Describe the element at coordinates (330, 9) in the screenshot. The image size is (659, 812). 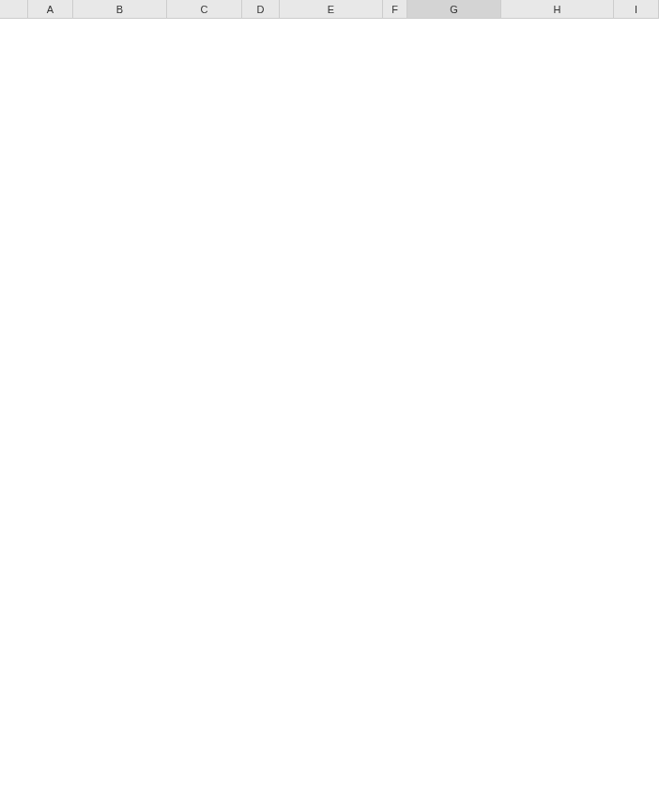
I see `column-headers: ABCDEFGHI` at that location.